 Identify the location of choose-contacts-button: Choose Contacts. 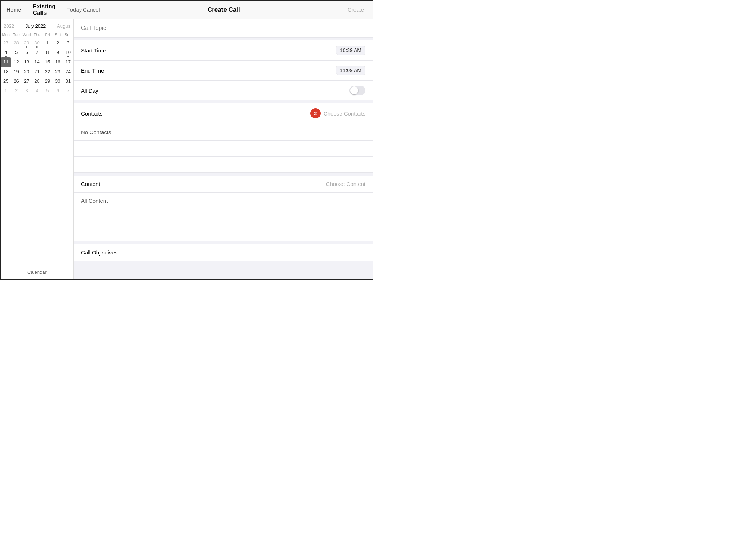
(344, 114).